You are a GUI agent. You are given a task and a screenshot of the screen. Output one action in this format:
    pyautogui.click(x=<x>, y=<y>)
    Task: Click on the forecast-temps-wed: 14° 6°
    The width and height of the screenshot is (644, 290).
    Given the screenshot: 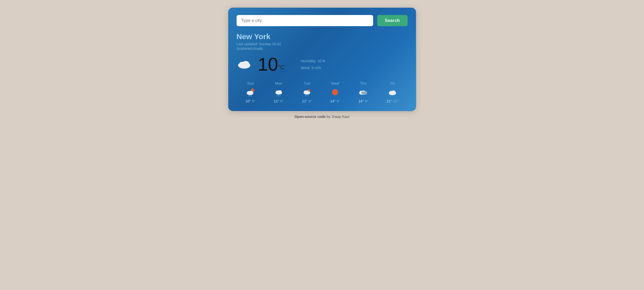 What is the action you would take?
    pyautogui.click(x=335, y=101)
    